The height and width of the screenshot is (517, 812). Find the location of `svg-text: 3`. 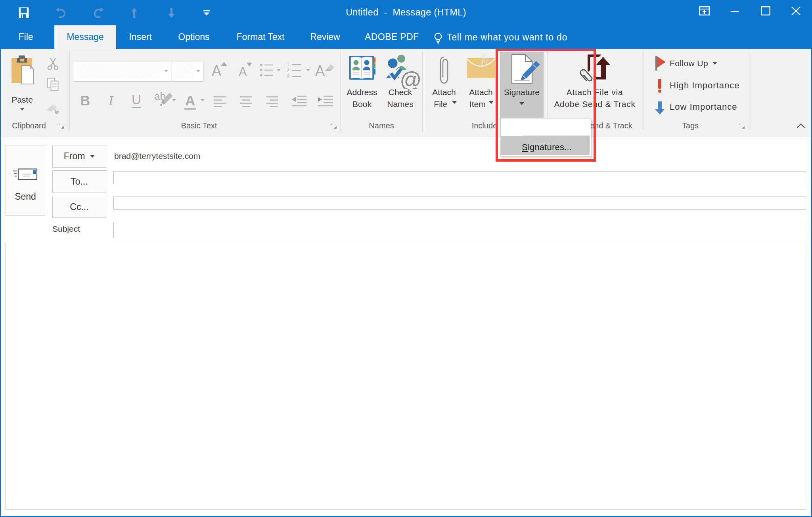

svg-text: 3 is located at coordinates (288, 76).